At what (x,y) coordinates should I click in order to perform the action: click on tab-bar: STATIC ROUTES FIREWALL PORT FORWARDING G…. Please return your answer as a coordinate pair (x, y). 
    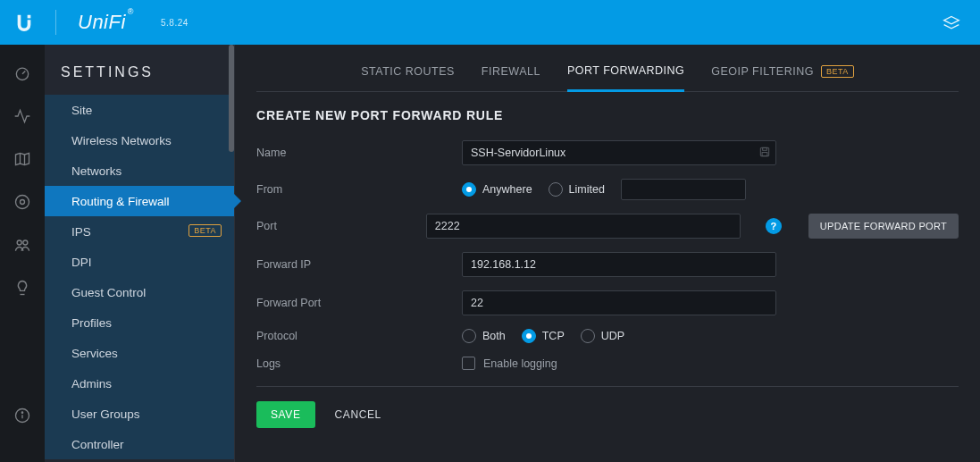
    Looking at the image, I should click on (607, 68).